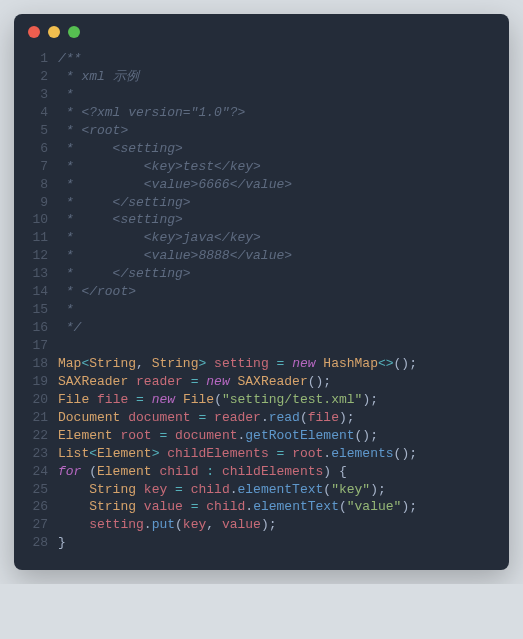  What do you see at coordinates (262, 328) in the screenshot?
I see `code-line: 16 */` at bounding box center [262, 328].